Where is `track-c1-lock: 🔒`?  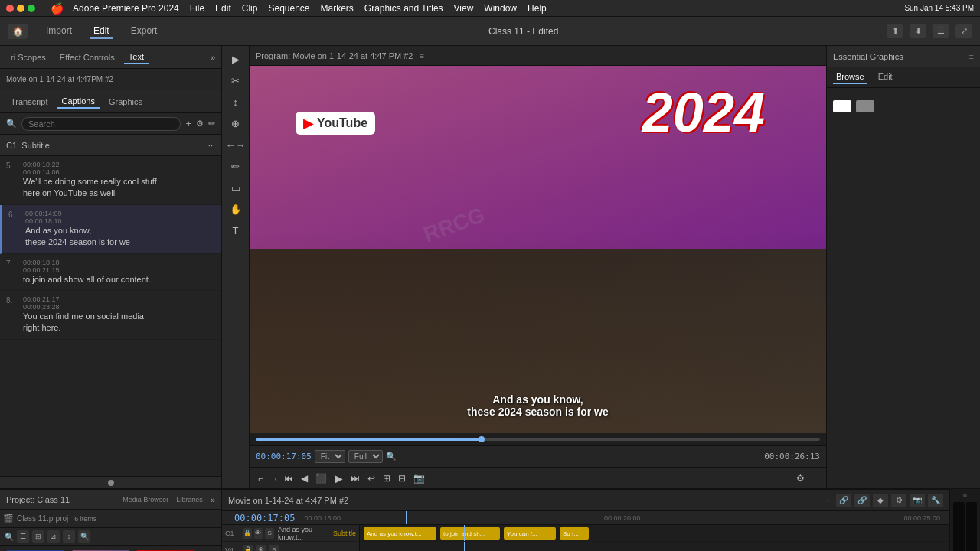
track-c1-lock: 🔒 is located at coordinates (247, 533).